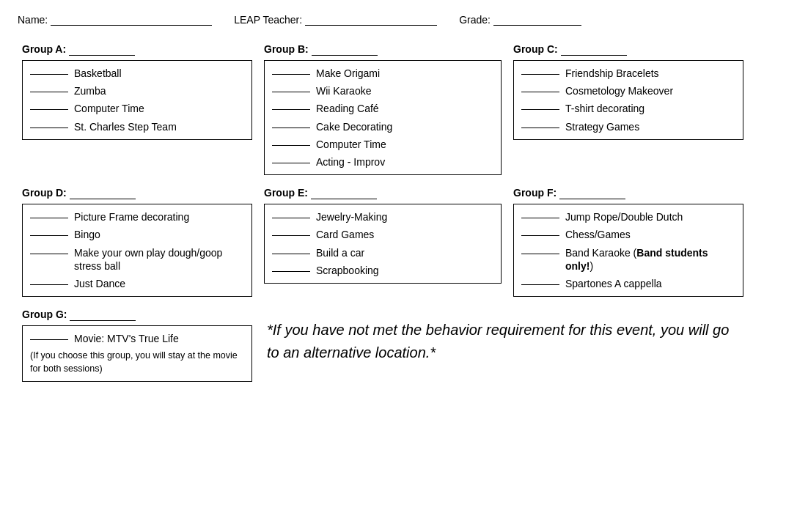  Describe the element at coordinates (505, 338) in the screenshot. I see `notice-section: *If you have not met the behavior requir…` at that location.